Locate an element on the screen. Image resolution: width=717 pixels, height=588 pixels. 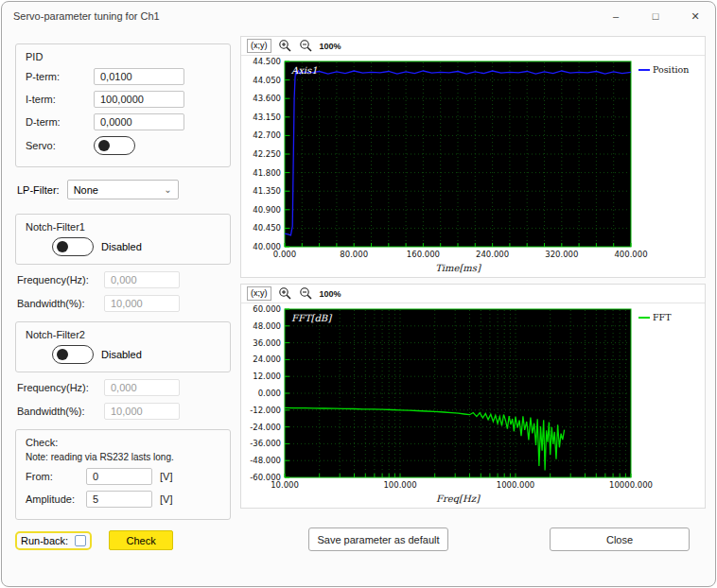
d-term-input is located at coordinates (139, 122).